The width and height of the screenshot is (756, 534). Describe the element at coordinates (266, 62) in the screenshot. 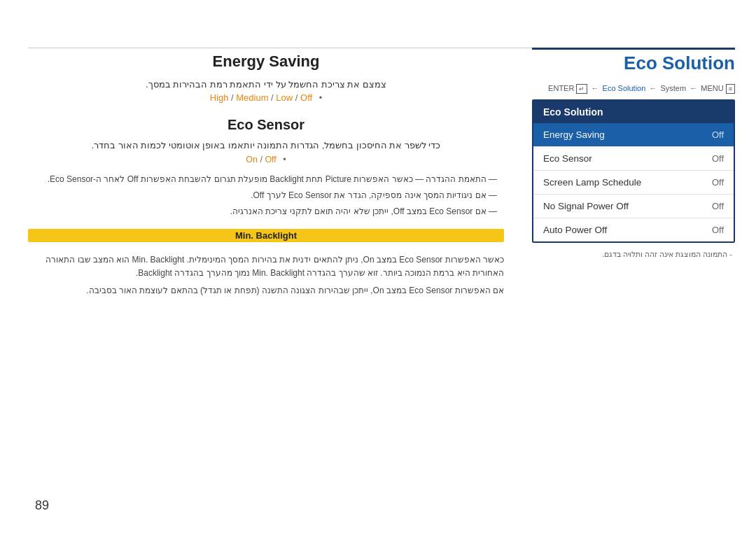

I see `energy-saving-title: Energy Saving` at that location.